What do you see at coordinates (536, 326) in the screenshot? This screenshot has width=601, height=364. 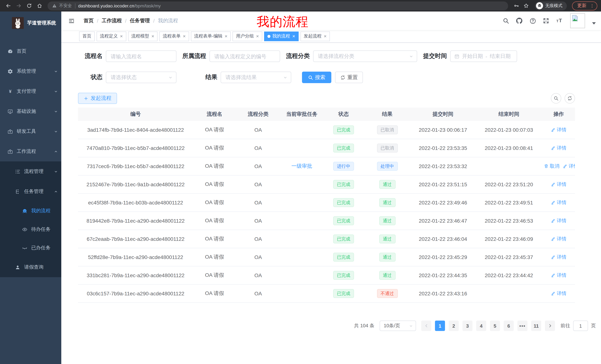 I see `page-button-11: 11` at bounding box center [536, 326].